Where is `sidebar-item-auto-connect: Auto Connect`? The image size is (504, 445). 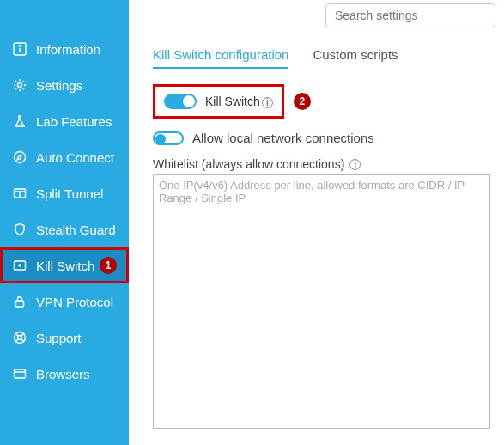 sidebar-item-auto-connect: Auto Connect is located at coordinates (64, 157).